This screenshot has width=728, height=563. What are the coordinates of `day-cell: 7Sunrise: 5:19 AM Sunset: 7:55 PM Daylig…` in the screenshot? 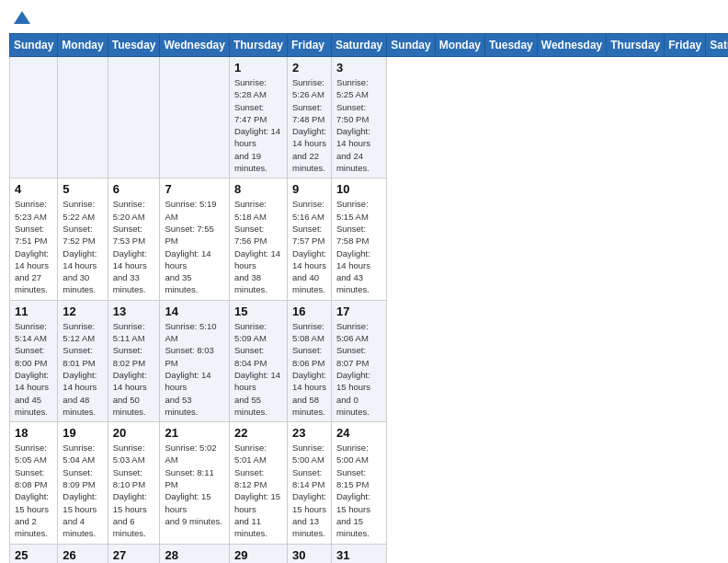 It's located at (195, 239).